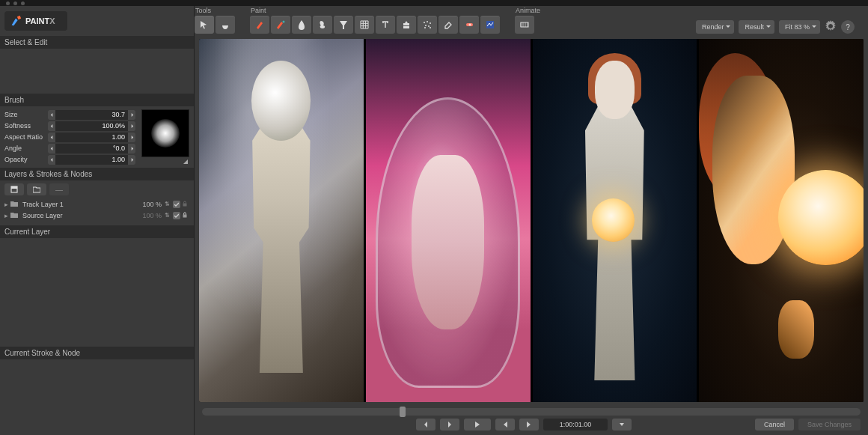  What do you see at coordinates (91, 115) in the screenshot?
I see `brush-size-value: 30.7` at bounding box center [91, 115].